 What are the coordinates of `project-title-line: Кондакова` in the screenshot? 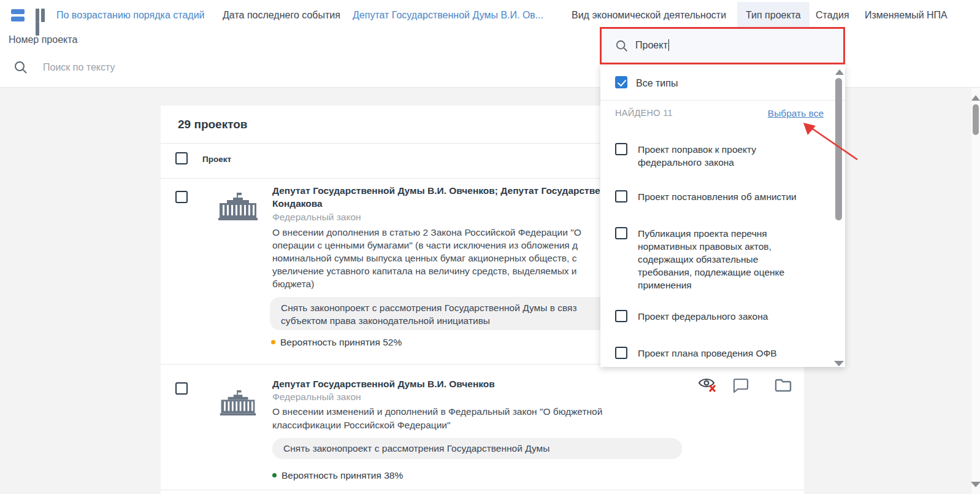 It's located at (297, 204).